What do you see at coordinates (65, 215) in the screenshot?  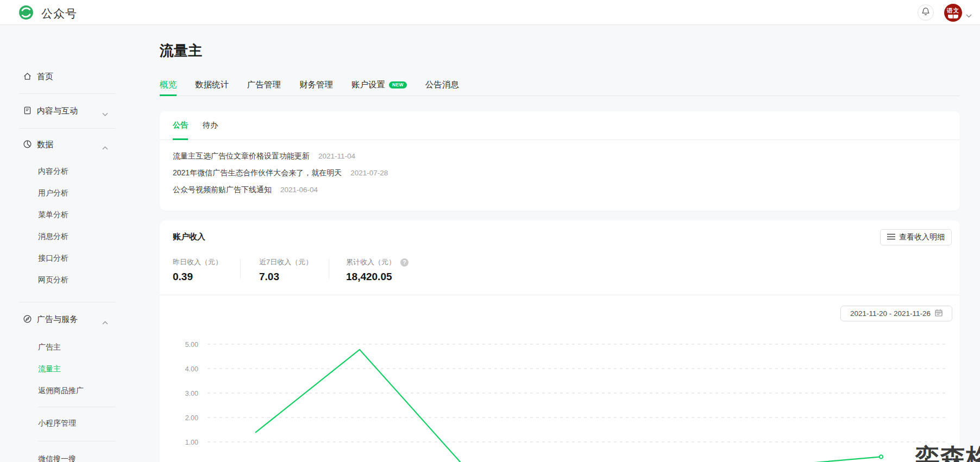 I see `sidebar-item-menu-analysis: 菜单分析` at bounding box center [65, 215].